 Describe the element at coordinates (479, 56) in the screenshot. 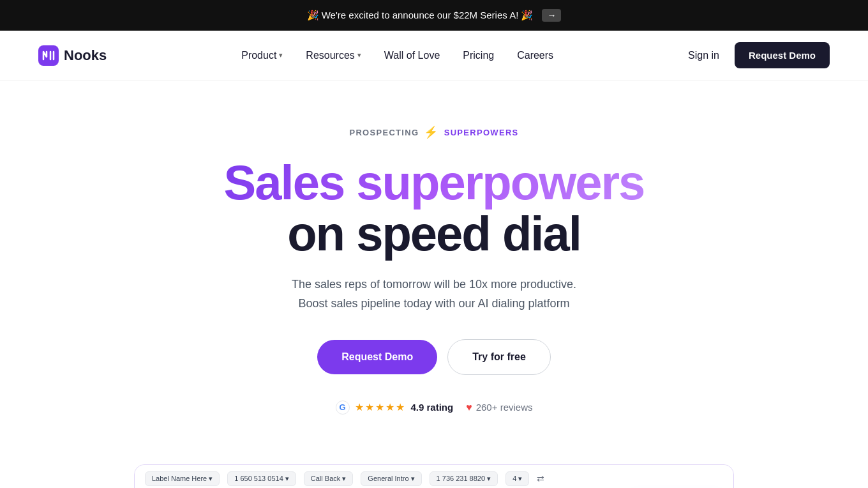

I see `nav-pricing: Pricing` at that location.